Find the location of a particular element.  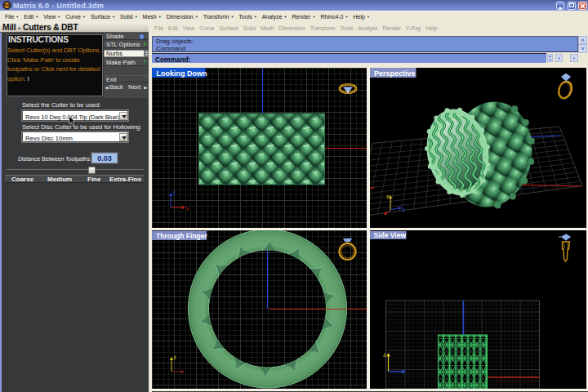

svg-text: Through Finger is located at coordinates (181, 236).